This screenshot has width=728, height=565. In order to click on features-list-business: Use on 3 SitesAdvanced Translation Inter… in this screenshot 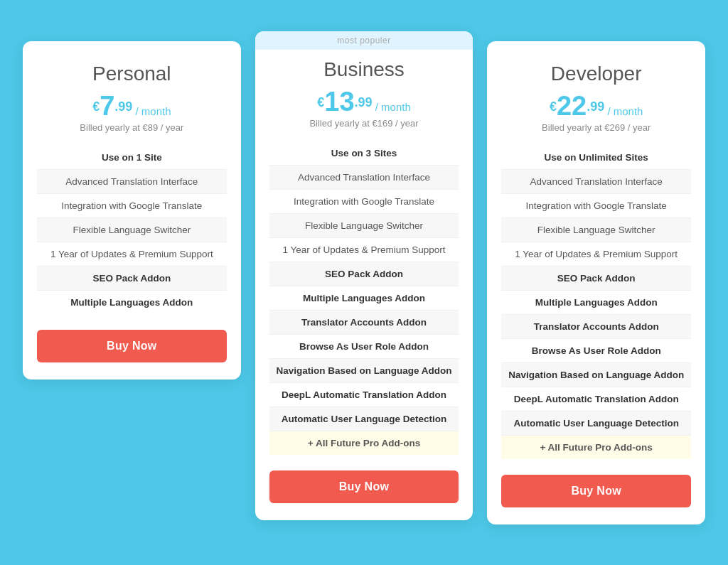, I will do `click(364, 298)`.